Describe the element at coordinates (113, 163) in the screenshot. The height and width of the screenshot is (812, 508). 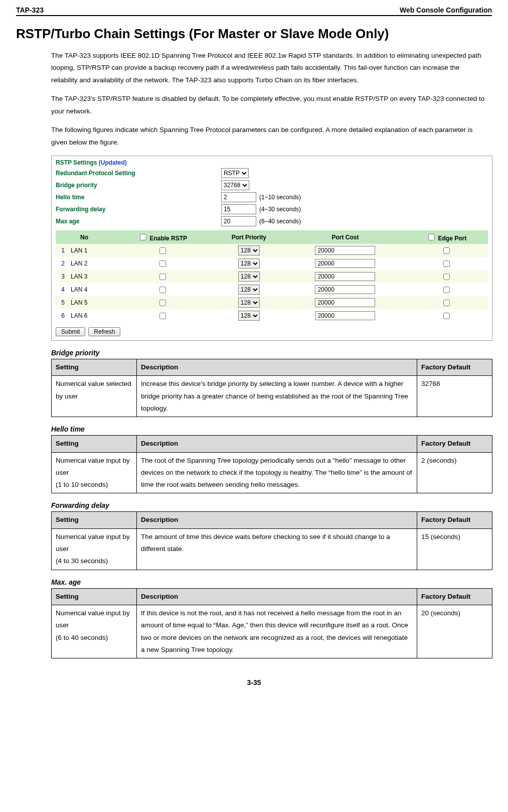
I see `rstp-title-updated: (Updated)` at that location.